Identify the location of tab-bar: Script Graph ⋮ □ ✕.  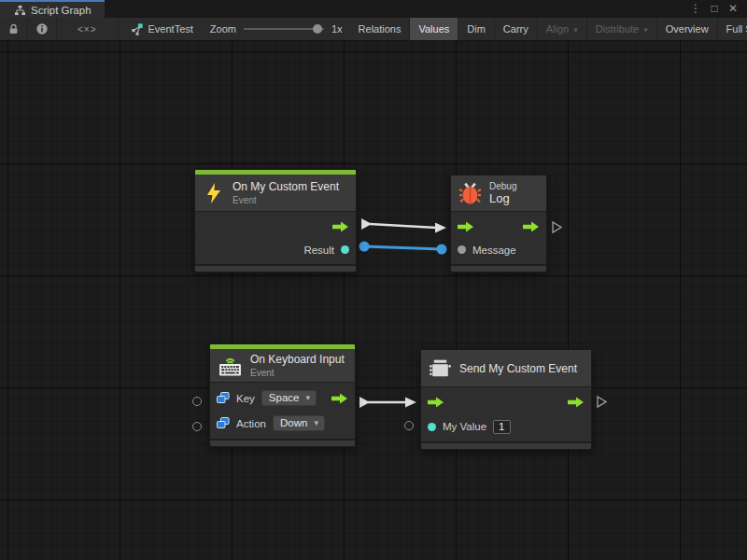
(374, 9).